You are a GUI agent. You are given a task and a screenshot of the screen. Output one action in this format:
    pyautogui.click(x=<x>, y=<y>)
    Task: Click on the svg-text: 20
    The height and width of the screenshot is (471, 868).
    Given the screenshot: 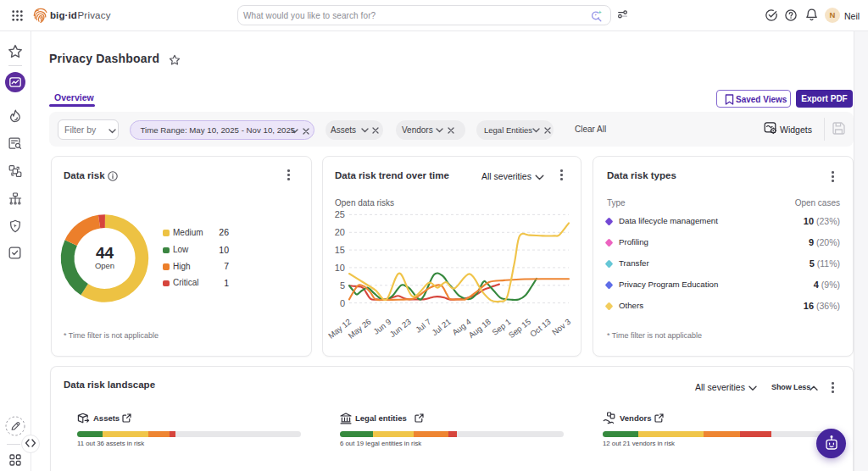 What is the action you would take?
    pyautogui.click(x=340, y=232)
    